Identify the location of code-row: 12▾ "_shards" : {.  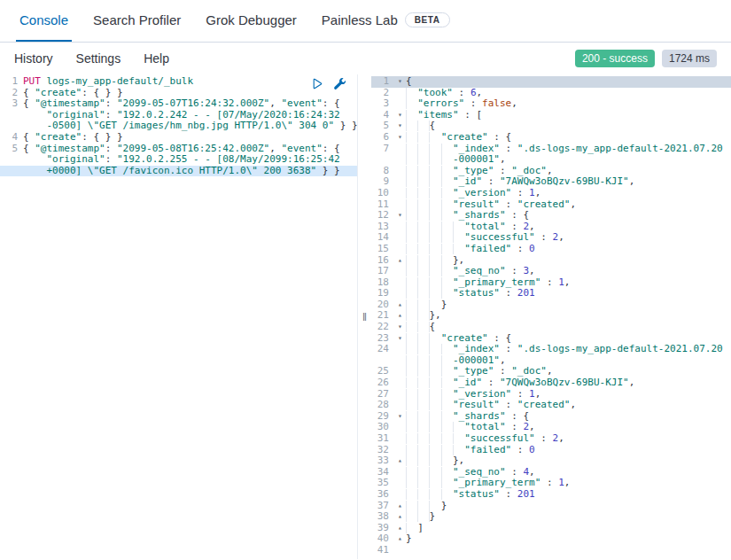
(551, 216).